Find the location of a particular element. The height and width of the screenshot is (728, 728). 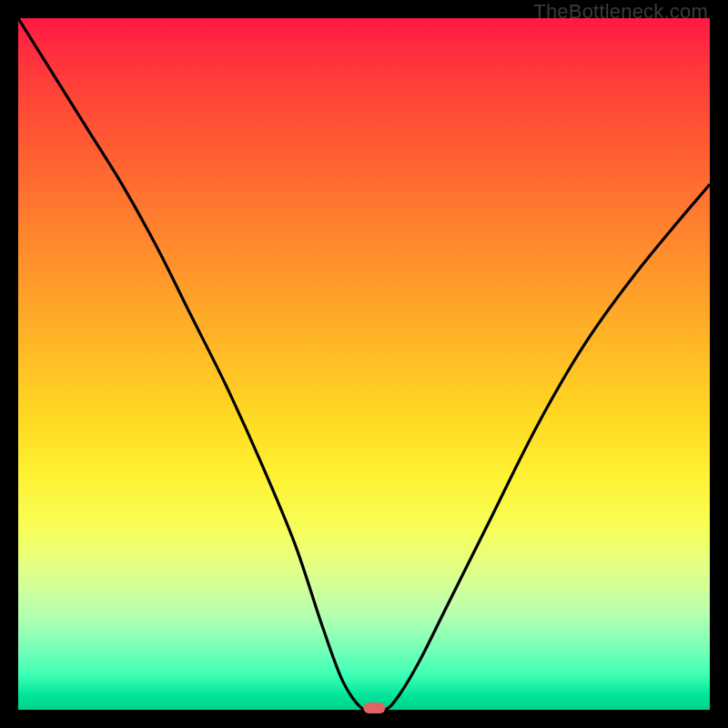

watermark-text: TheBottleneck.com is located at coordinates (621, 12).